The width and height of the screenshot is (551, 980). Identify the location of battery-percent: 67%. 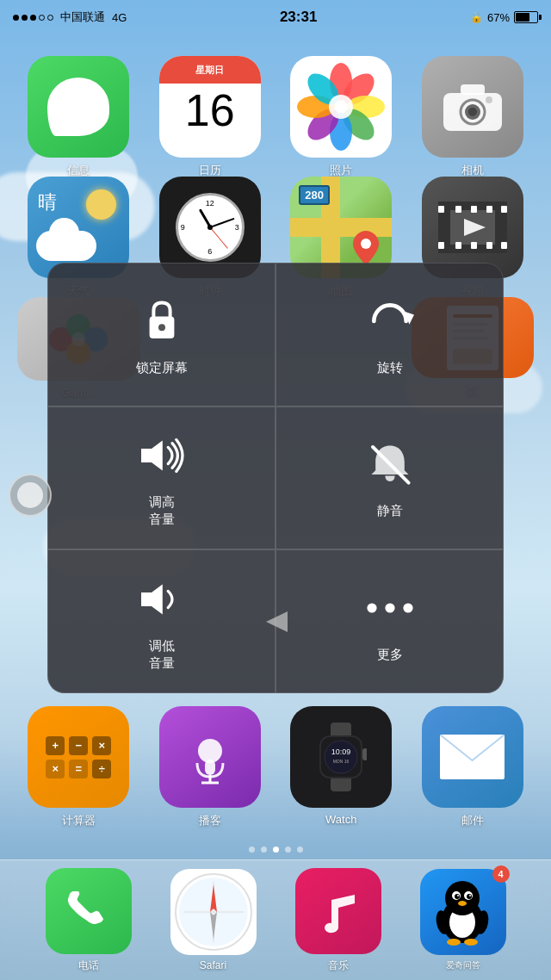
(498, 17).